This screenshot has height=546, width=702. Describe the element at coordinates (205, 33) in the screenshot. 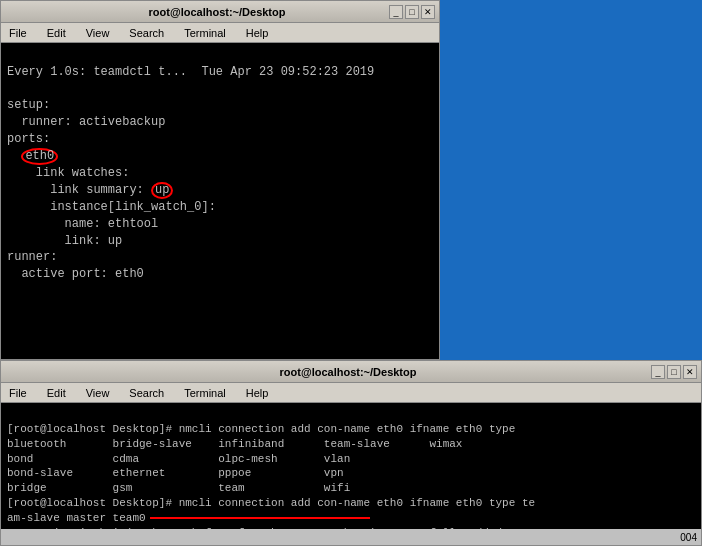

I see `menu-terminal-top: Terminal` at that location.